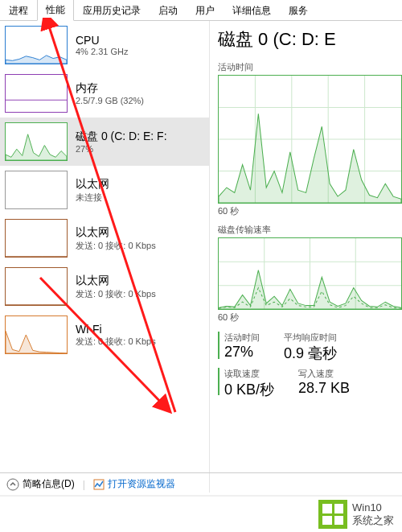 The image size is (402, 532). I want to click on transfer-label: 磁盘传输速率, so click(310, 230).